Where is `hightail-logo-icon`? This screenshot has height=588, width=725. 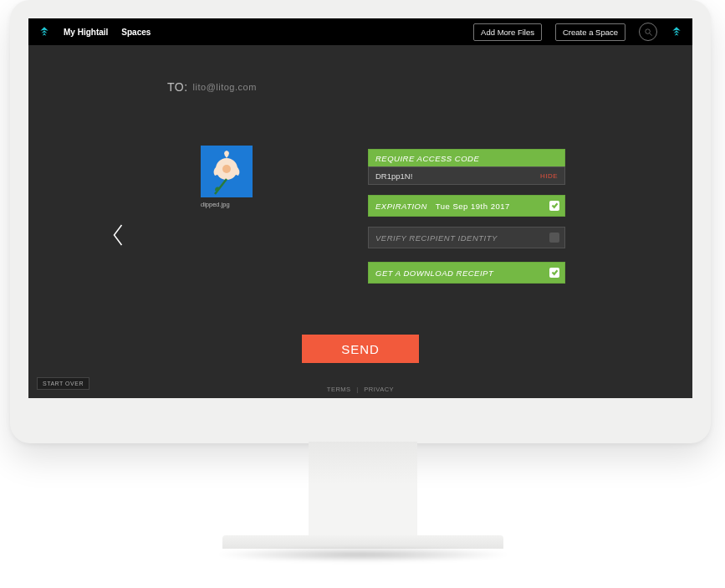 hightail-logo-icon is located at coordinates (44, 32).